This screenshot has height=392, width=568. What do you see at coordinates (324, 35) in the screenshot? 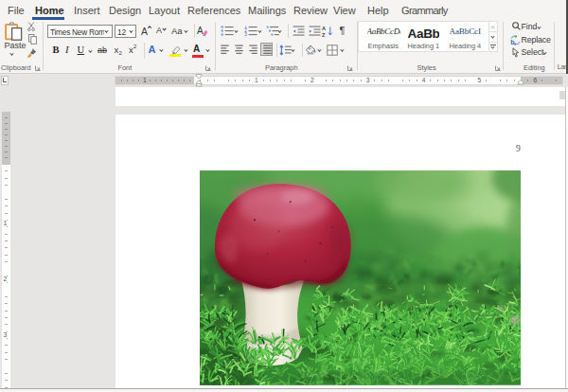
I see `svg-text: Z` at bounding box center [324, 35].